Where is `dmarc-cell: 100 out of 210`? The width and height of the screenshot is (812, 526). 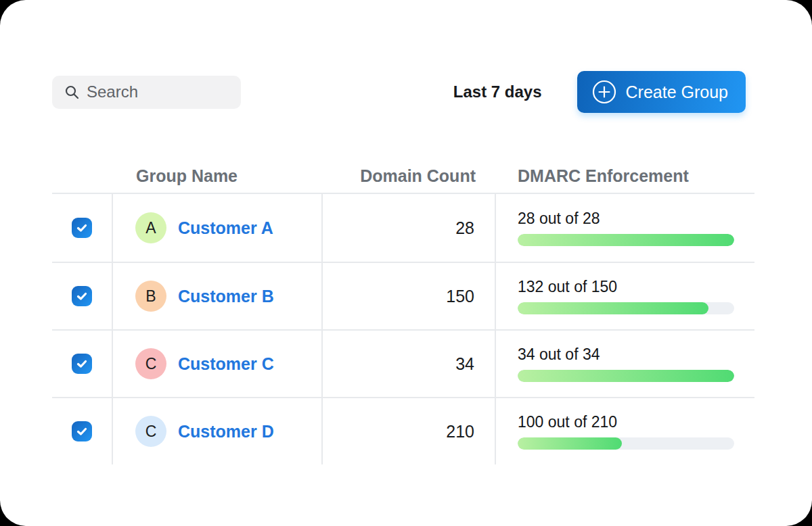 dmarc-cell: 100 out of 210 is located at coordinates (625, 431).